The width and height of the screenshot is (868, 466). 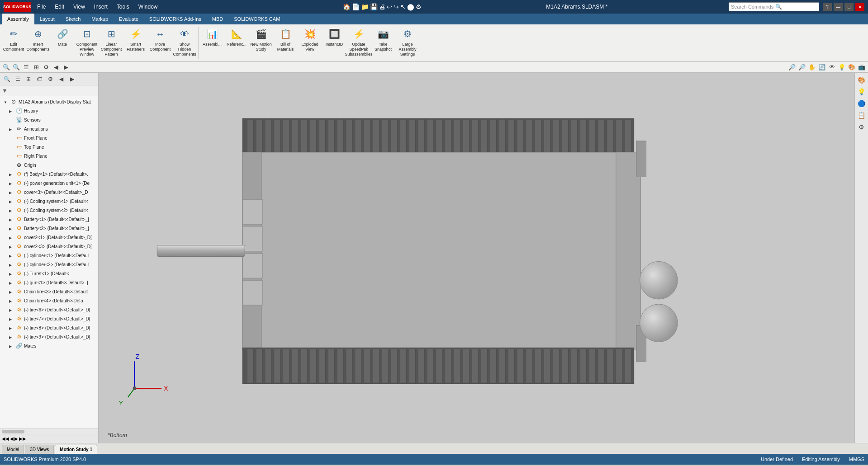 I want to click on tree-battery1: ⚙ Battery<1> (Default<<Default>_[, so click(x=49, y=219).